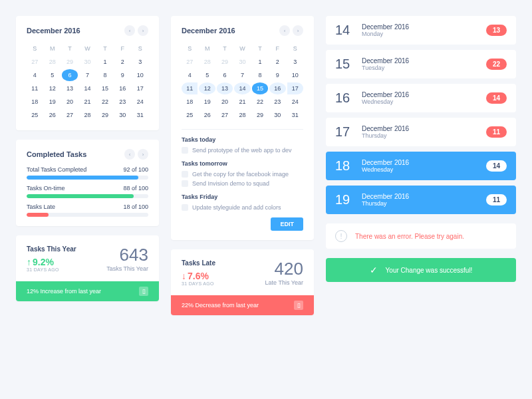 This screenshot has height=399, width=532. What do you see at coordinates (140, 49) in the screenshot?
I see `day-header: S` at bounding box center [140, 49].